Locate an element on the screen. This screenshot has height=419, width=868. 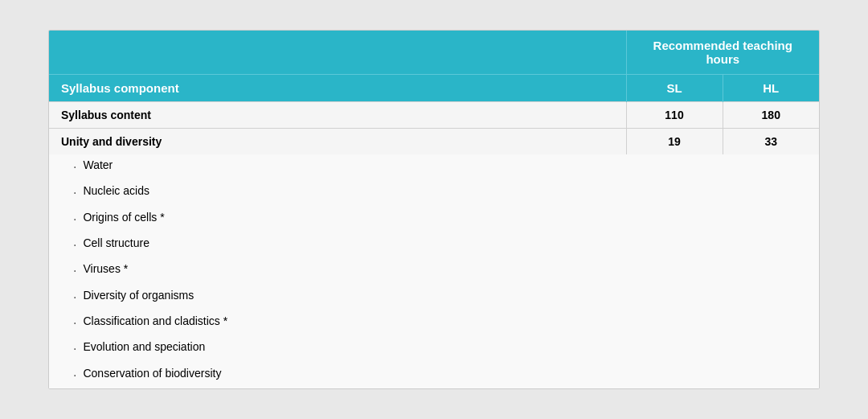
list-item: · Origins of cells * is located at coordinates (434, 220).